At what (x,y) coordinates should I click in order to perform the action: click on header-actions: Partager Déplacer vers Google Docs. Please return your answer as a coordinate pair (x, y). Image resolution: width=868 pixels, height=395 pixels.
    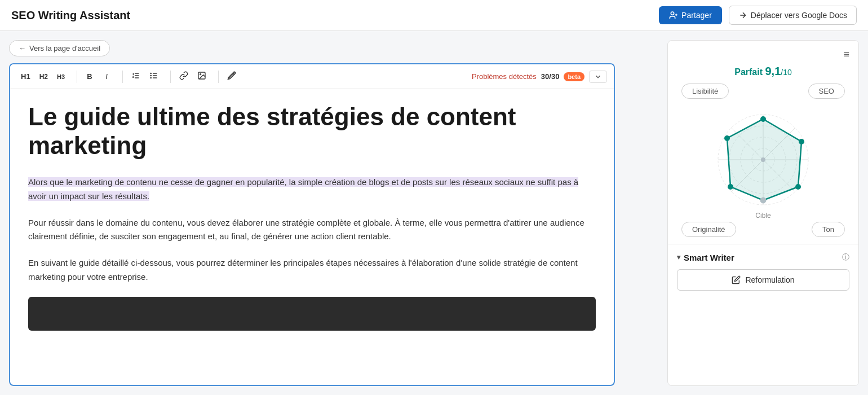
    Looking at the image, I should click on (758, 15).